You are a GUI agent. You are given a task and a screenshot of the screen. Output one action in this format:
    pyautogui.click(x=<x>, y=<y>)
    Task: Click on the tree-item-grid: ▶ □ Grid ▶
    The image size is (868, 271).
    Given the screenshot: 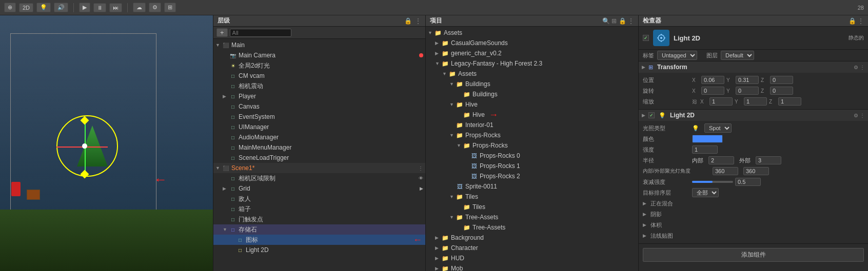 What is the action you would take?
    pyautogui.click(x=319, y=189)
    